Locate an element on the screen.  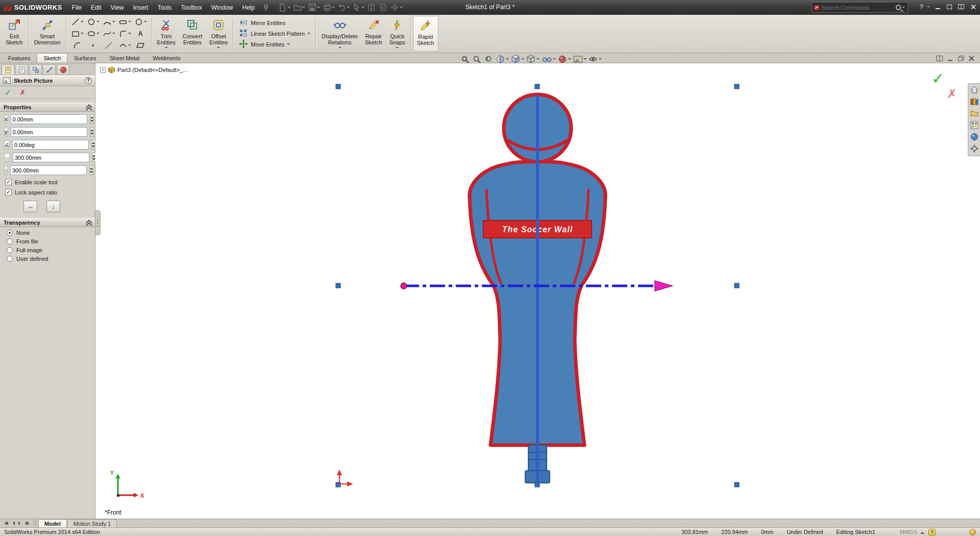
appearances-scenes-icon is located at coordinates (974, 137).